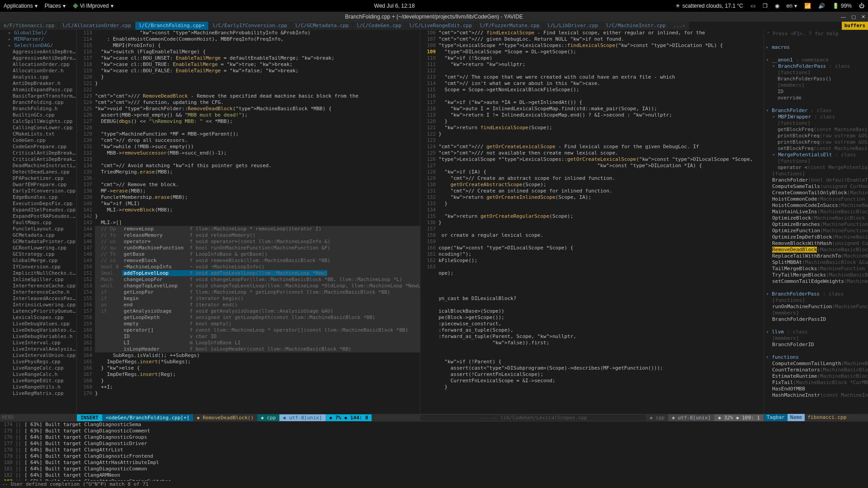 This screenshot has height=488, width=868. Describe the element at coordinates (38, 273) in the screenshot. I see `nerdtree-file: ImplicitNullChecks.cpp` at that location.